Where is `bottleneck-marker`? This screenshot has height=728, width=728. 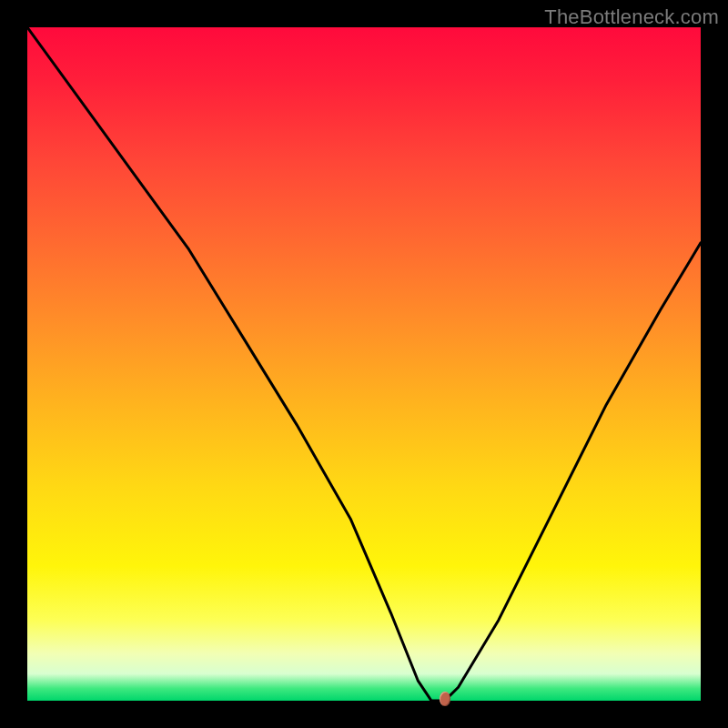 bottleneck-marker is located at coordinates (445, 699).